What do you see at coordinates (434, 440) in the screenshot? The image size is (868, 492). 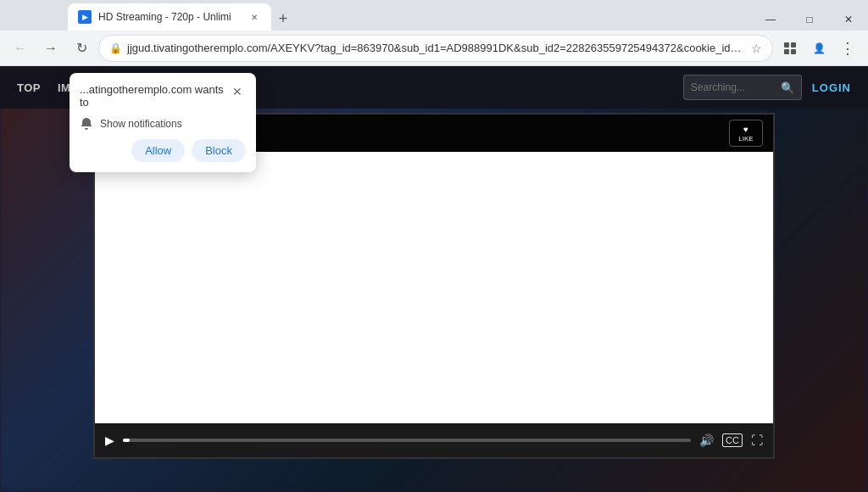 I see `video-controls-bar: ▶ 🔊 CC ⛶` at bounding box center [434, 440].